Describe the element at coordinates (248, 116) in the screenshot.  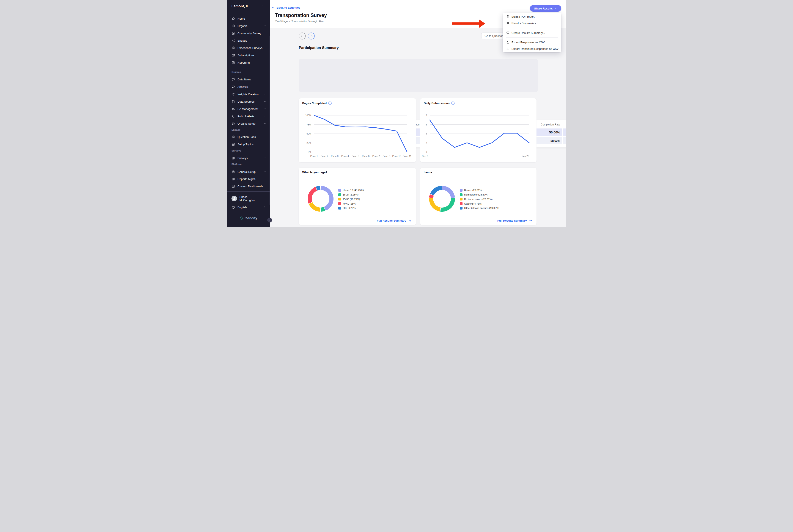
I see `sidebar-item-publ-alerts: Publ. & Alerts` at that location.